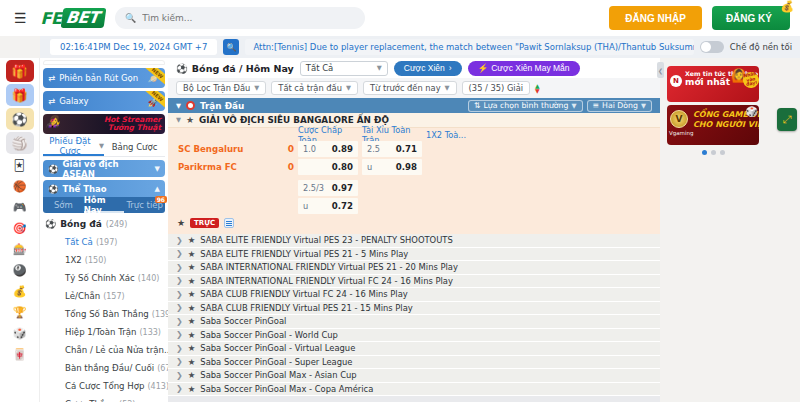 Image resolution: width=800 pixels, height=402 pixels. I want to click on virtual-league-row: ❯ ★ Saba Soccer PinGoal Max - Copa Améri…, so click(414, 390).